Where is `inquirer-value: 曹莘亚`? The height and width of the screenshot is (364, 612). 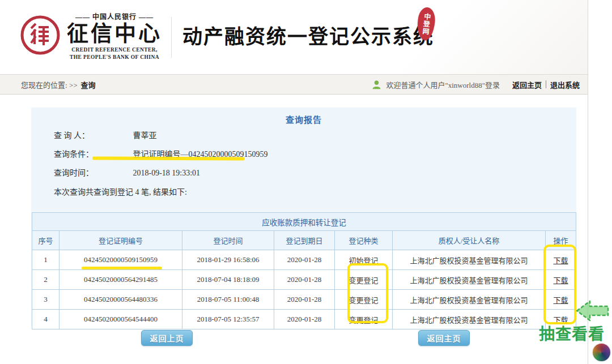 inquirer-value: 曹莘亚 is located at coordinates (145, 136).